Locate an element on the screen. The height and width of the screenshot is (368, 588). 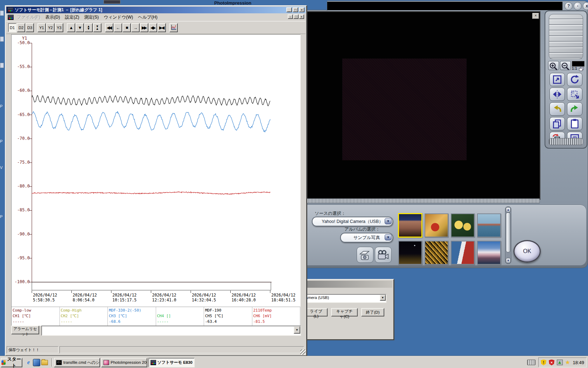
thumbnail-bird is located at coordinates (436, 225).